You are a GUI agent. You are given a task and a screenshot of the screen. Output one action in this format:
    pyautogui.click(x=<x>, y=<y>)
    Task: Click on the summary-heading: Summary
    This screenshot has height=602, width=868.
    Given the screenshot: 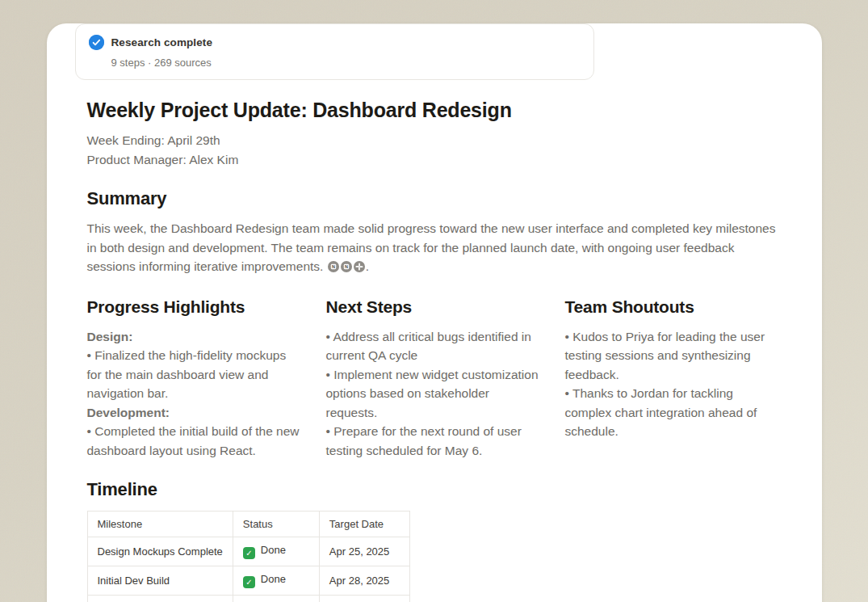 What is the action you would take?
    pyautogui.click(x=434, y=199)
    